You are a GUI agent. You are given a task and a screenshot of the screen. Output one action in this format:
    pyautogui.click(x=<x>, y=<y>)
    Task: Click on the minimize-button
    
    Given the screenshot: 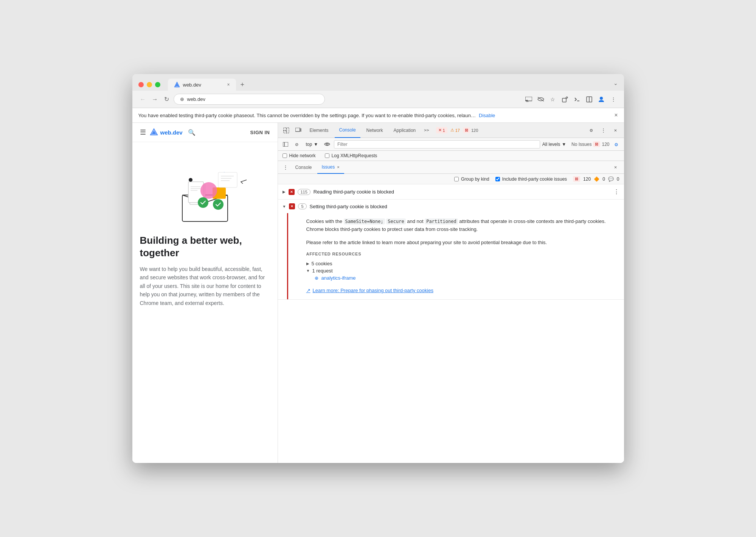 What is the action you would take?
    pyautogui.click(x=149, y=85)
    